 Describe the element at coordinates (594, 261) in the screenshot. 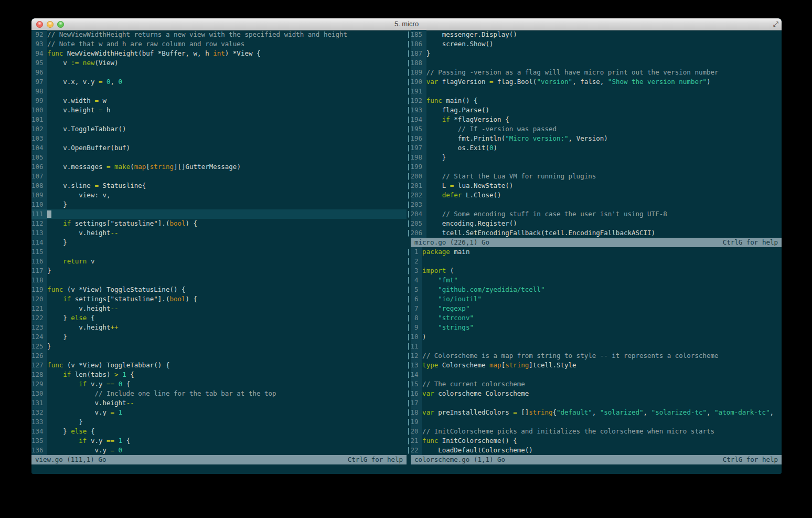

I see `code-line: | 2` at that location.